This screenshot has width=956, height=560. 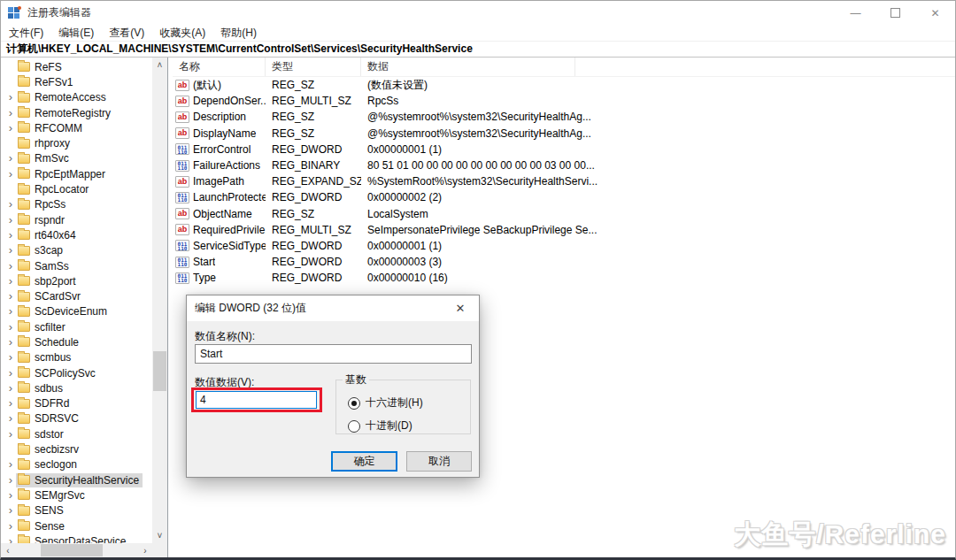 What do you see at coordinates (62, 174) in the screenshot?
I see `tree-item-content: RpcEptMapper` at bounding box center [62, 174].